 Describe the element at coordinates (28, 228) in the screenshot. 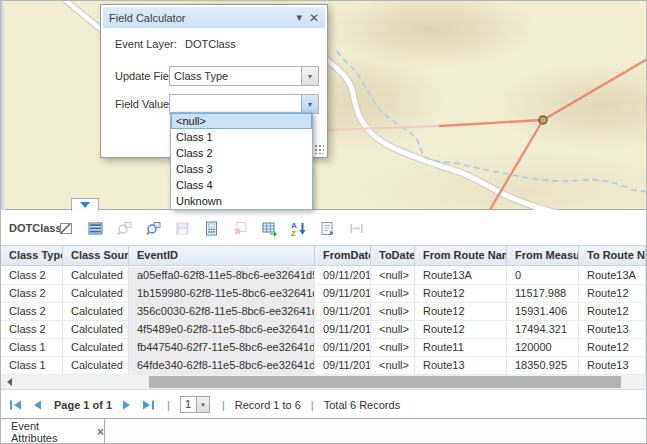

I see `layer-name-label: DOTClass` at that location.